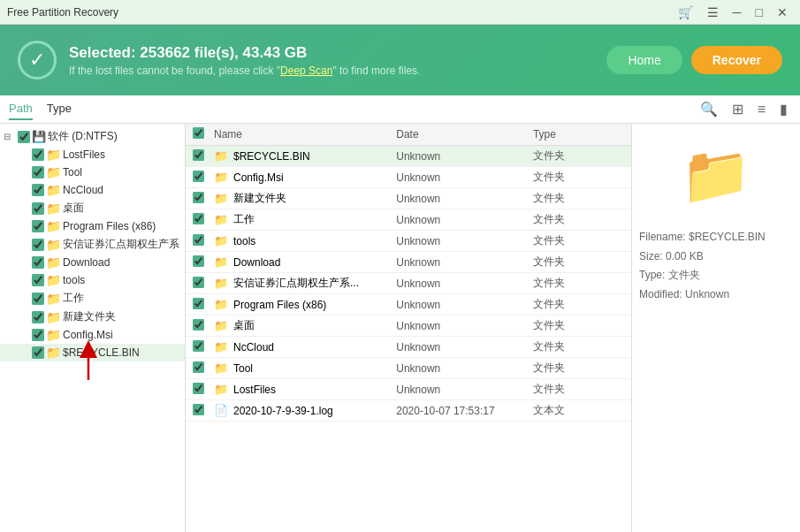  What do you see at coordinates (92, 335) in the screenshot?
I see `tree-item: ▸ 📁 Config.Msi` at bounding box center [92, 335].